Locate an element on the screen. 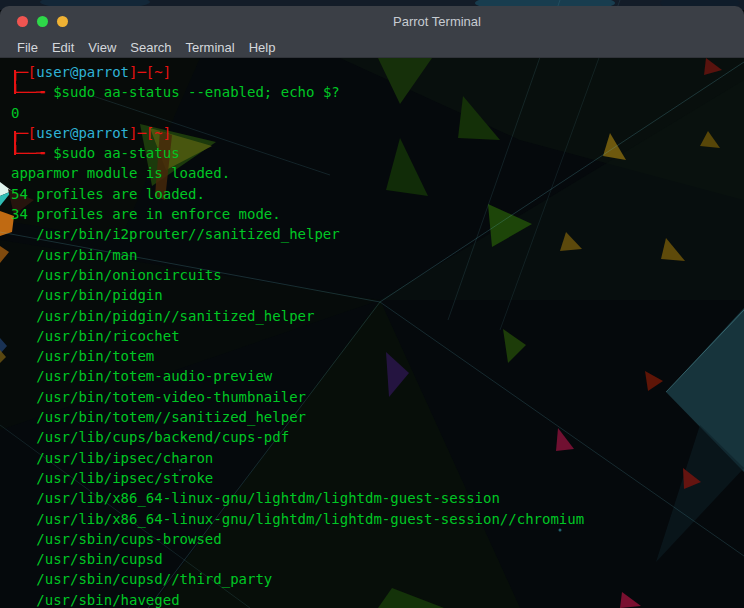  terminal-line: /usr/lib/cups/backend/cups-pdf is located at coordinates (378, 437).